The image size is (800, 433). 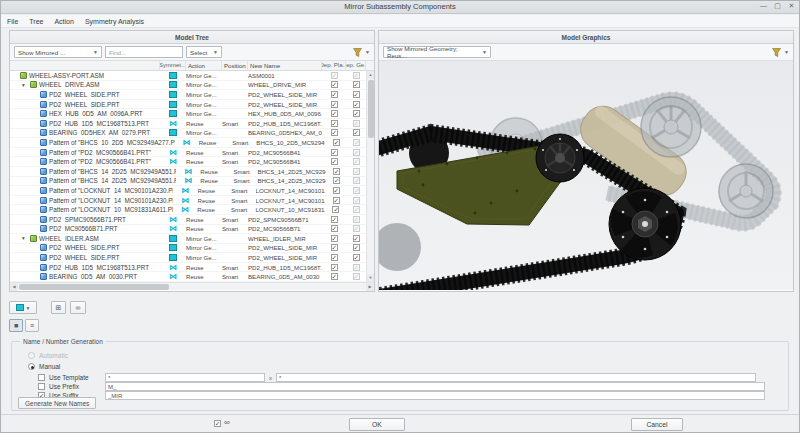 What do you see at coordinates (94, 287) in the screenshot?
I see `horizontal-scroll-thumb` at bounding box center [94, 287].